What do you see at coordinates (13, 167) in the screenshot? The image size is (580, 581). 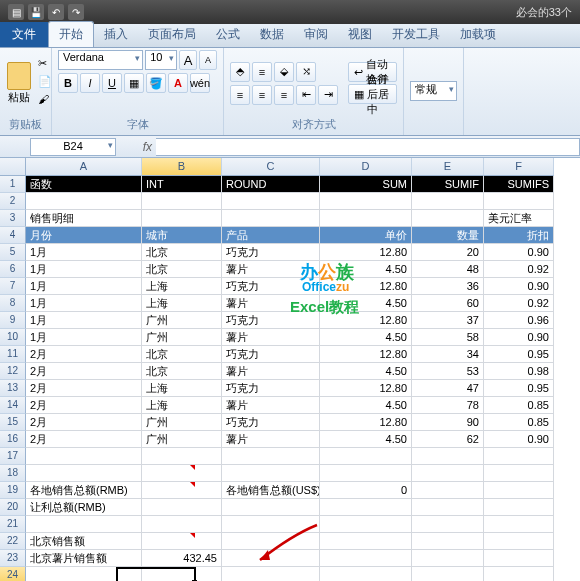 I see `select-all-corner` at bounding box center [13, 167].